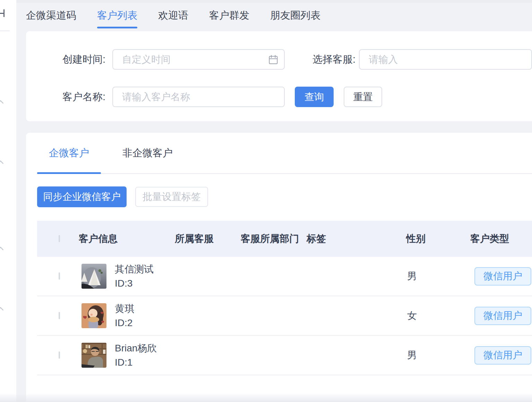 This screenshot has width=532, height=402. Describe the element at coordinates (284, 197) in the screenshot. I see `table-actions: 同步企业微信客户 批量设置标签` at that location.